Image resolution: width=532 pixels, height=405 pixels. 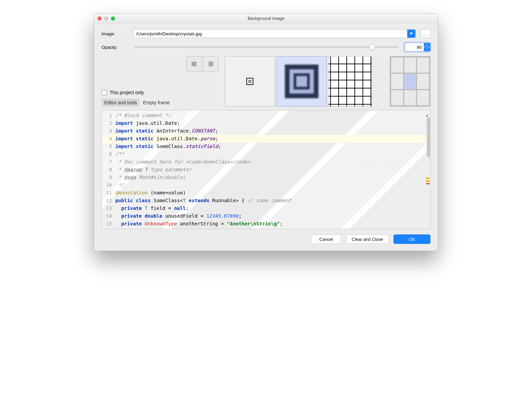 I want to click on line-number: 12, so click(x=107, y=200).